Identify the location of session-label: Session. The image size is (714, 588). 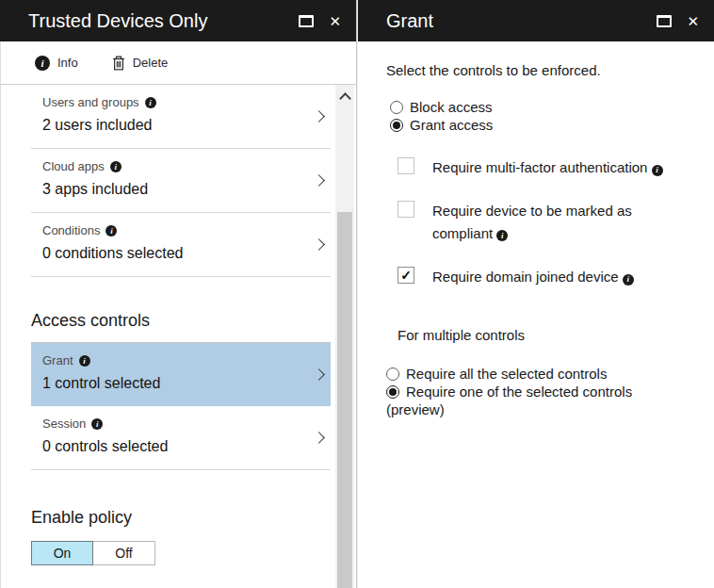
(64, 424).